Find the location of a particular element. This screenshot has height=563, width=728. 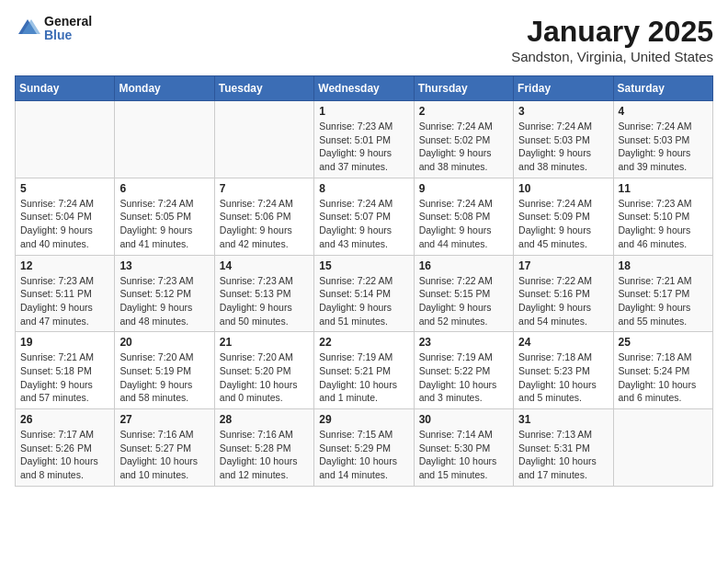

day-number: 30 is located at coordinates (463, 419).